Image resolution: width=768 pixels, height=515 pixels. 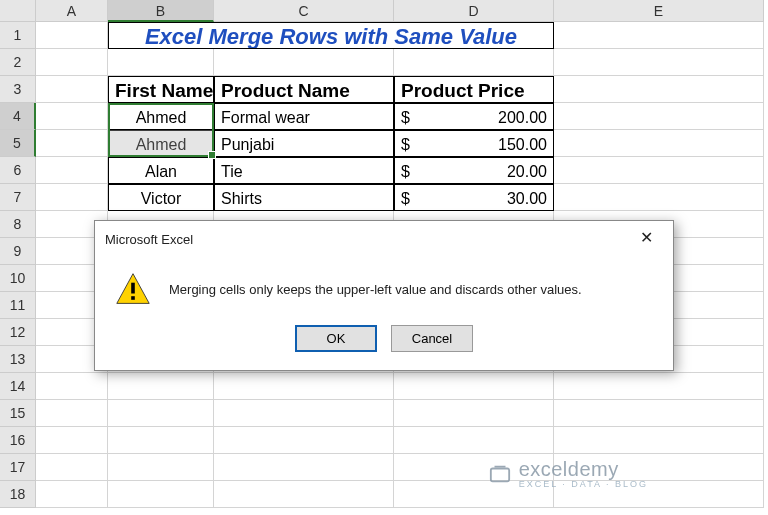 What do you see at coordinates (568, 474) in the screenshot?
I see `watermark: exceldemy EXCEL · DATA · BLOG` at bounding box center [568, 474].